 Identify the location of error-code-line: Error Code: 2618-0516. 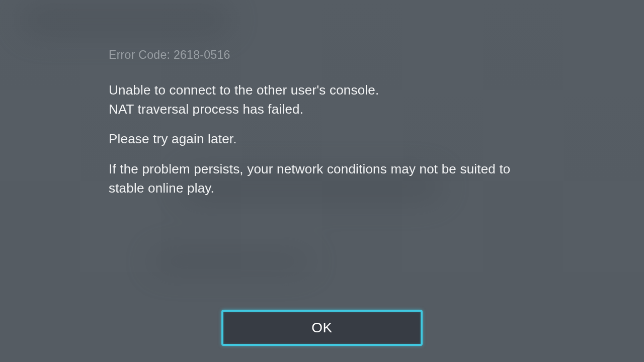
(325, 55).